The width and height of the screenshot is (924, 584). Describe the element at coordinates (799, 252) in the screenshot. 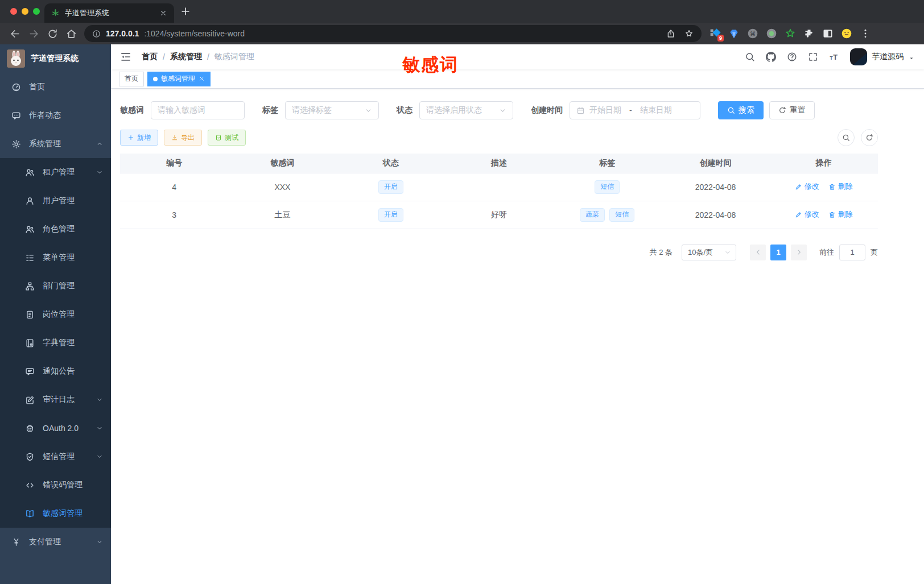

I see `next-page-button` at that location.